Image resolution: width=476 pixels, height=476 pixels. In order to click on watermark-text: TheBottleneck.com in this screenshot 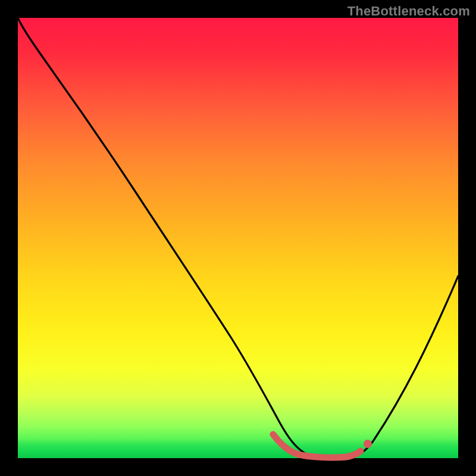, I will do `click(409, 11)`.